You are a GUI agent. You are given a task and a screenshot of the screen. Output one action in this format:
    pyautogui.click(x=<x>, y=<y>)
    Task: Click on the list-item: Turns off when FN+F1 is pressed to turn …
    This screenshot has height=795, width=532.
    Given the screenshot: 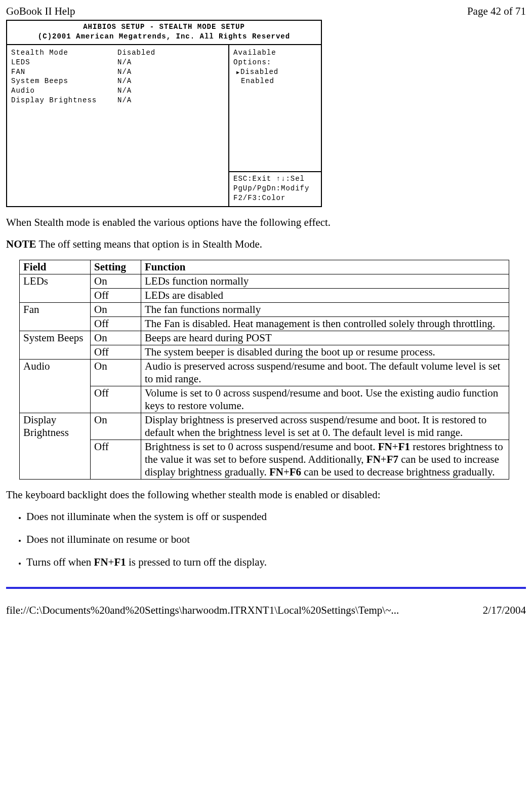 What is the action you would take?
    pyautogui.click(x=276, y=562)
    